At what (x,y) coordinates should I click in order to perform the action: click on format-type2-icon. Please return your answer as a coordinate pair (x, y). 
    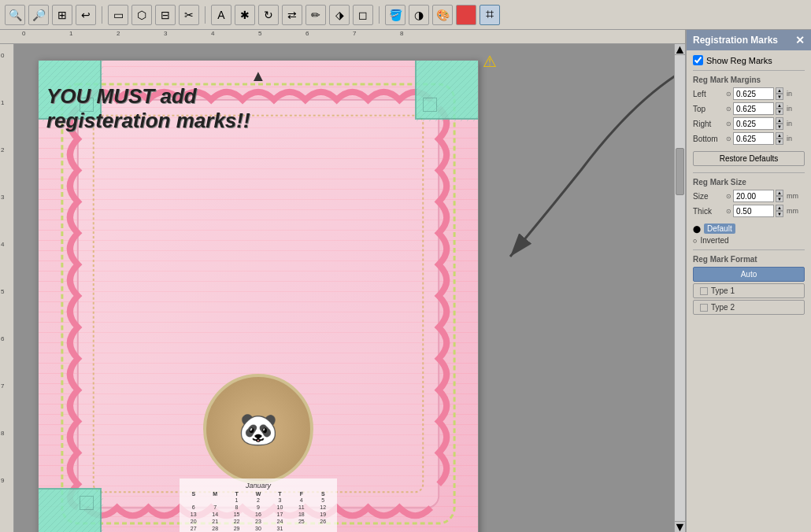
    Looking at the image, I should click on (704, 308).